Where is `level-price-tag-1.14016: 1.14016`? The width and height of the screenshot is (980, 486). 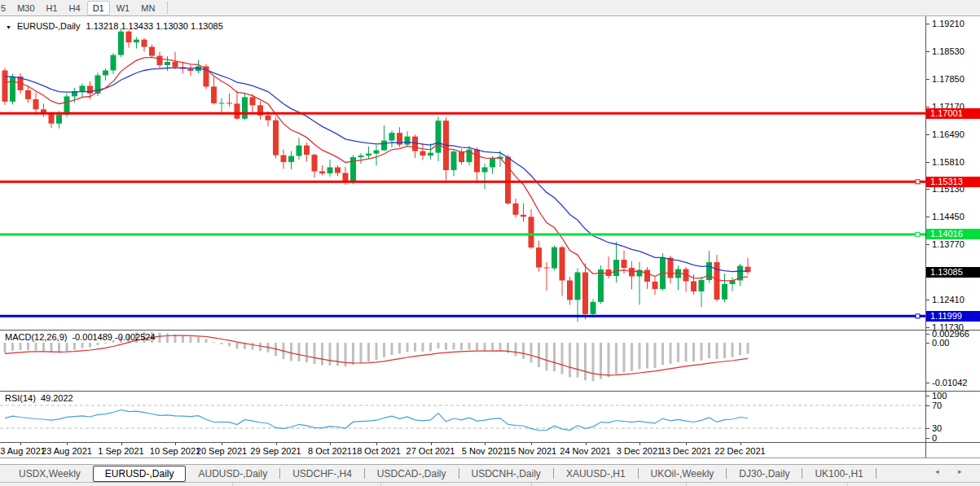 level-price-tag-1.14016: 1.14016 is located at coordinates (953, 234).